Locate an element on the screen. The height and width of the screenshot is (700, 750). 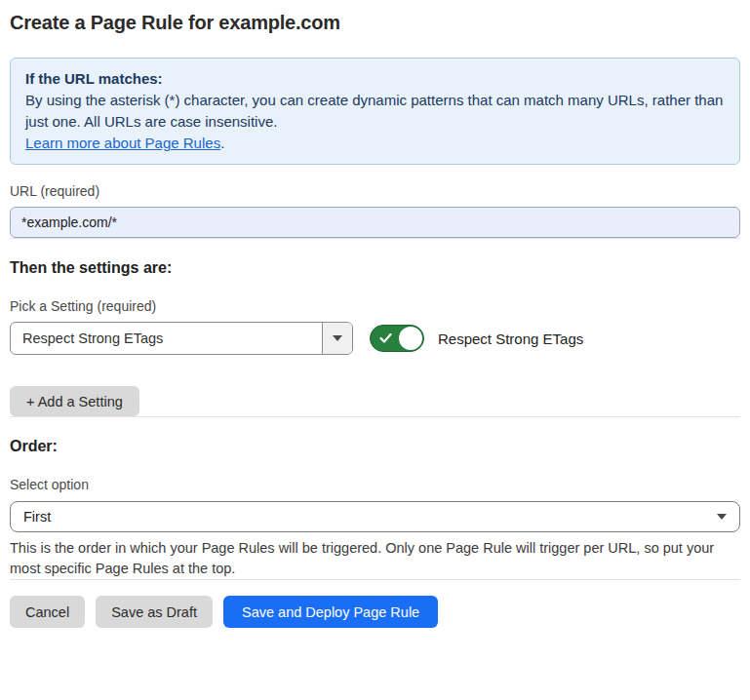
setting-select-arrow-button is located at coordinates (337, 338).